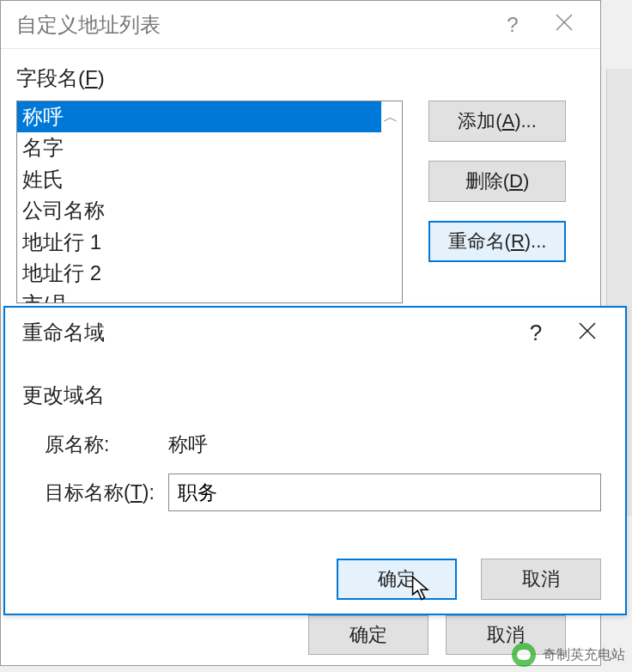 This screenshot has height=672, width=632. Describe the element at coordinates (312, 445) in the screenshot. I see `original-name-row: 原名称: 称呼` at that location.